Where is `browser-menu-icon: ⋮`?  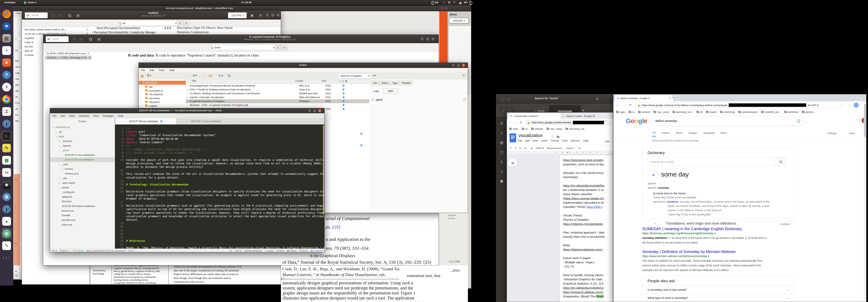 browser-menu-icon: ⋮ is located at coordinates (850, 105).